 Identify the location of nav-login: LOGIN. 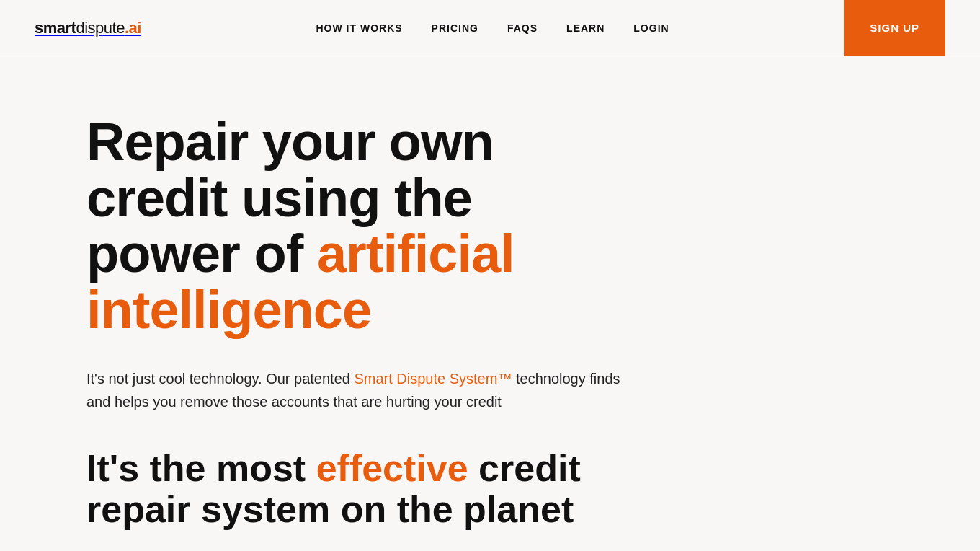
(651, 28).